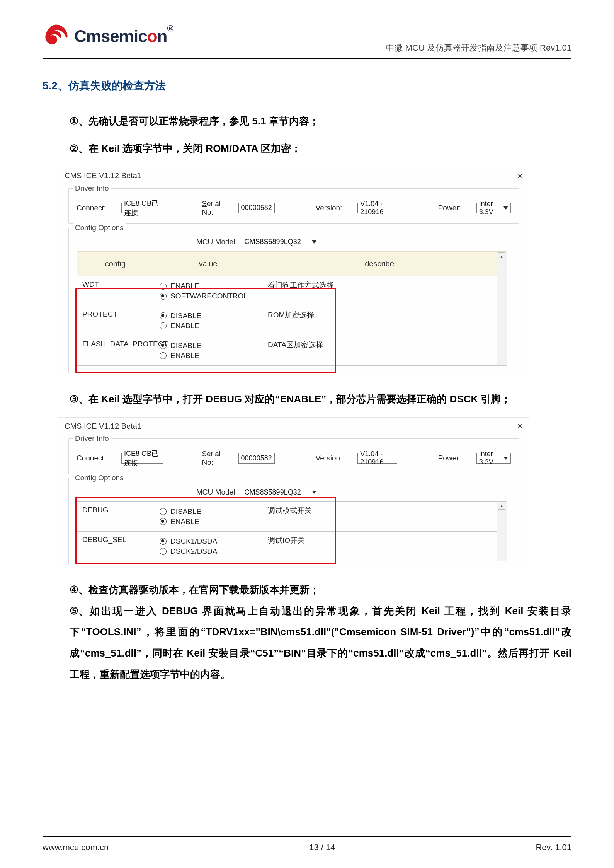  Describe the element at coordinates (321, 643) in the screenshot. I see `step-5: ⑤、如出现一进入 DEBUG 界面就马上自动退出的异常现象，首先关闭 Keil …` at that location.